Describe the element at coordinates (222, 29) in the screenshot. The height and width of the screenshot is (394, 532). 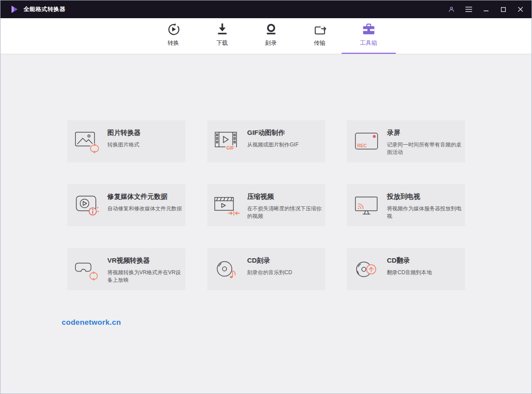
I see `download-icon` at that location.